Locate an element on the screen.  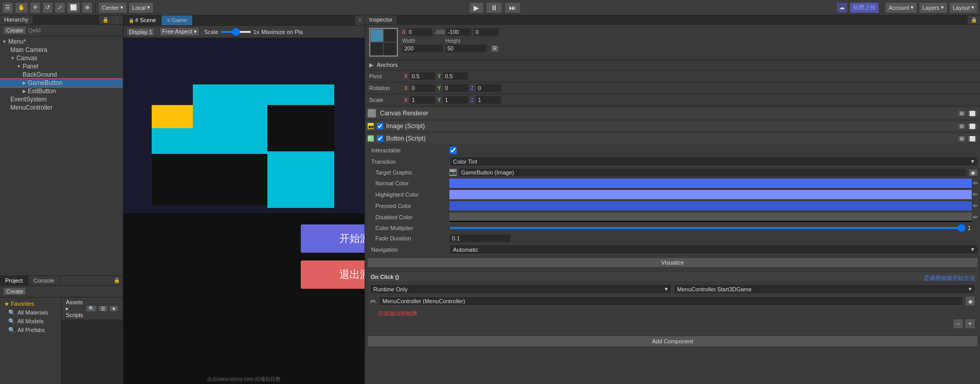
game-exit-btn: 退出游戏 is located at coordinates (333, 275).